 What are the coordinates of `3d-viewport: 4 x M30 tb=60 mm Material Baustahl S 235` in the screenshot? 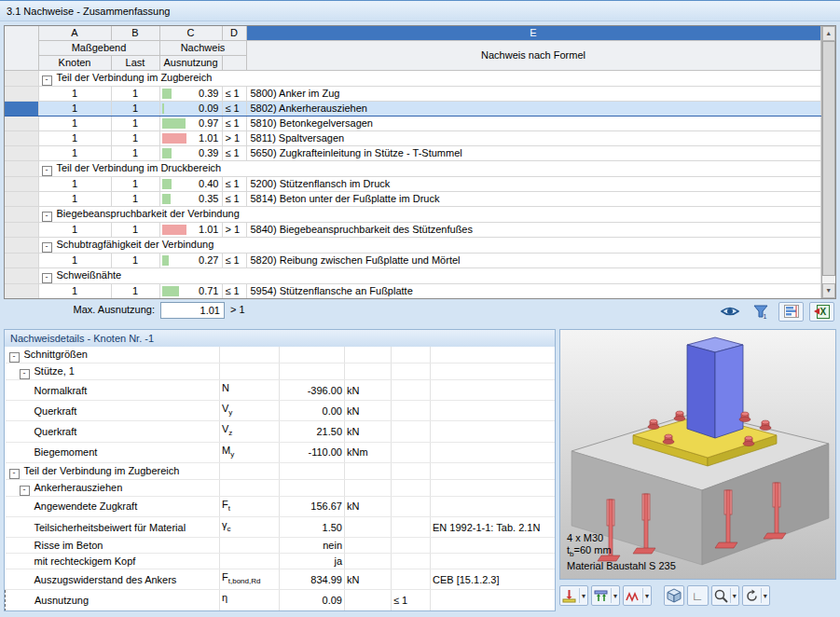 It's located at (697, 455).